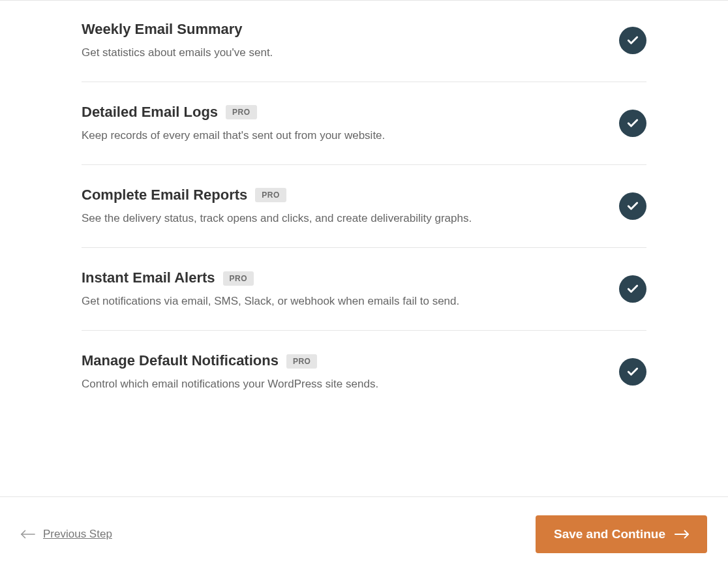  I want to click on feature-description: Keep records of every email that's sent …, so click(350, 136).